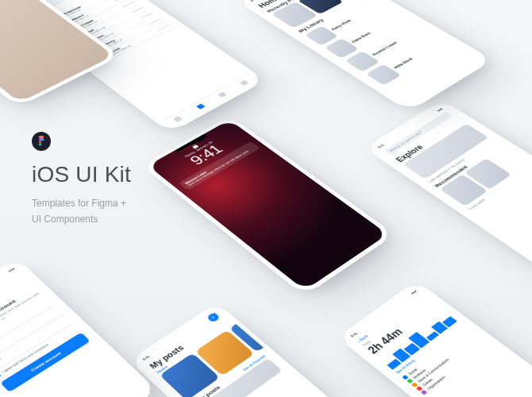 This screenshot has height=397, width=532. I want to click on mockup-explore: 9:41●●● What do you want to stay? Explor…, so click(448, 187).